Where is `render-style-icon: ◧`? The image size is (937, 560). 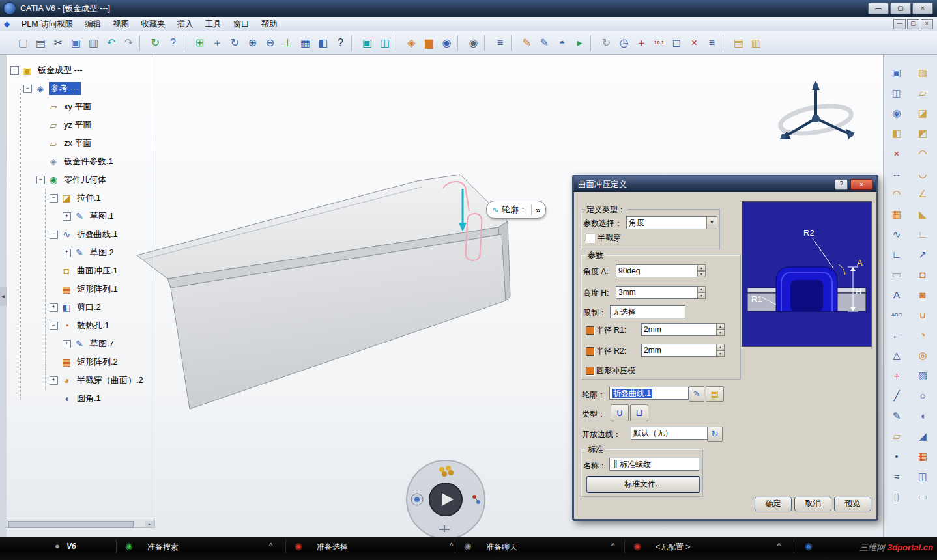
render-style-icon: ◧ is located at coordinates (323, 43).